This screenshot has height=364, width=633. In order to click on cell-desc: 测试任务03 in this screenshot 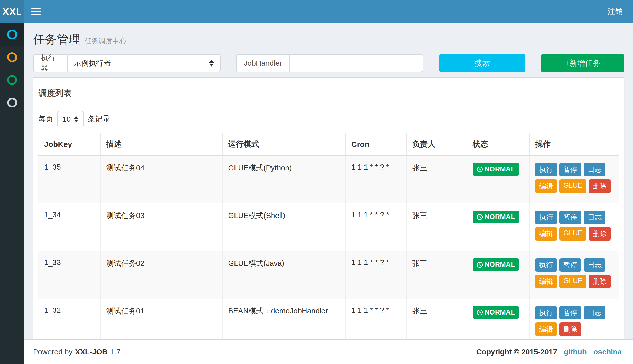, I will do `click(161, 227)`.